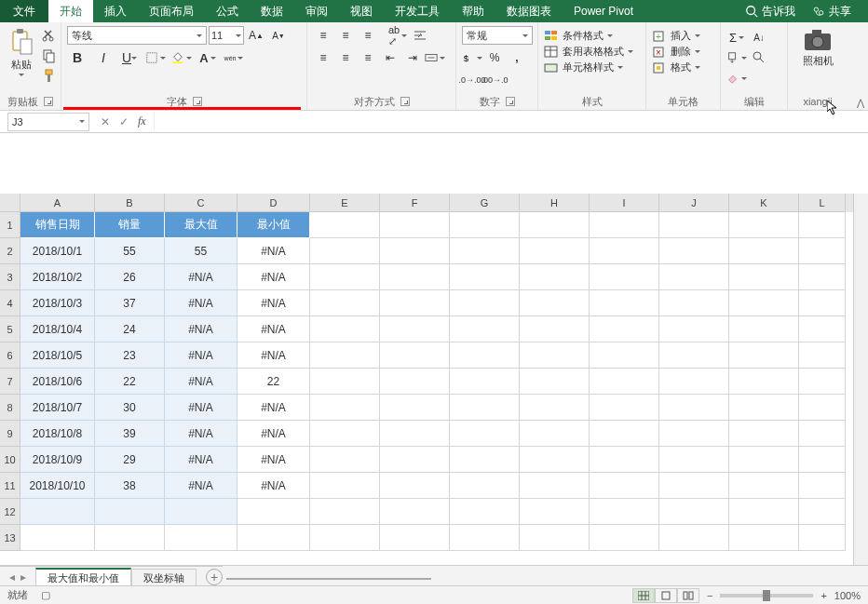  What do you see at coordinates (766, 596) in the screenshot?
I see `zoom-slider` at bounding box center [766, 596].